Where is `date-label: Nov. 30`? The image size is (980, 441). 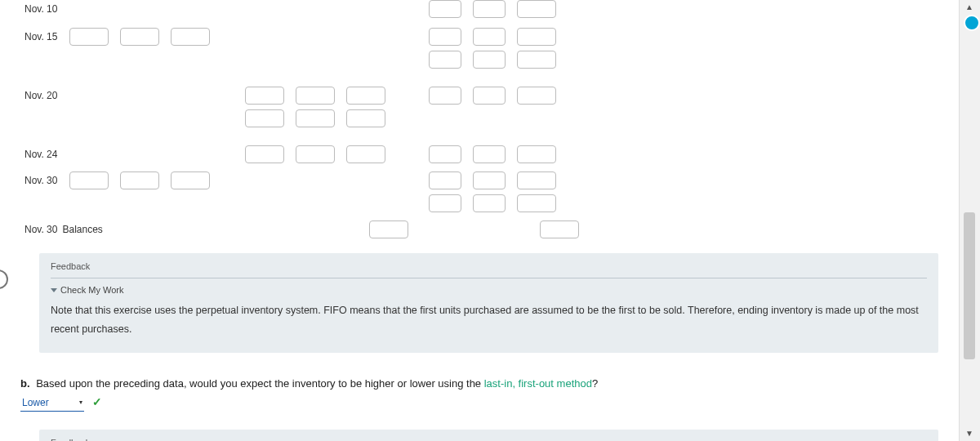
date-label: Nov. 30 is located at coordinates (34, 180).